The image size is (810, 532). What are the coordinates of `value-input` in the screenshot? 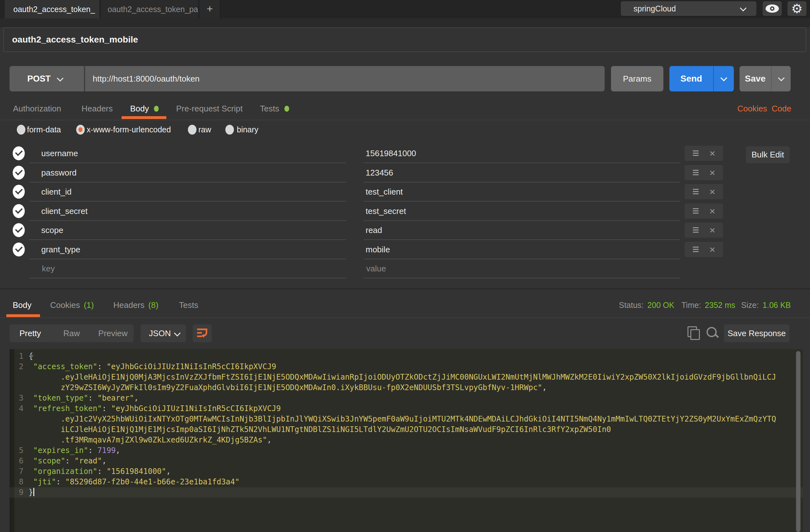 It's located at (493, 269).